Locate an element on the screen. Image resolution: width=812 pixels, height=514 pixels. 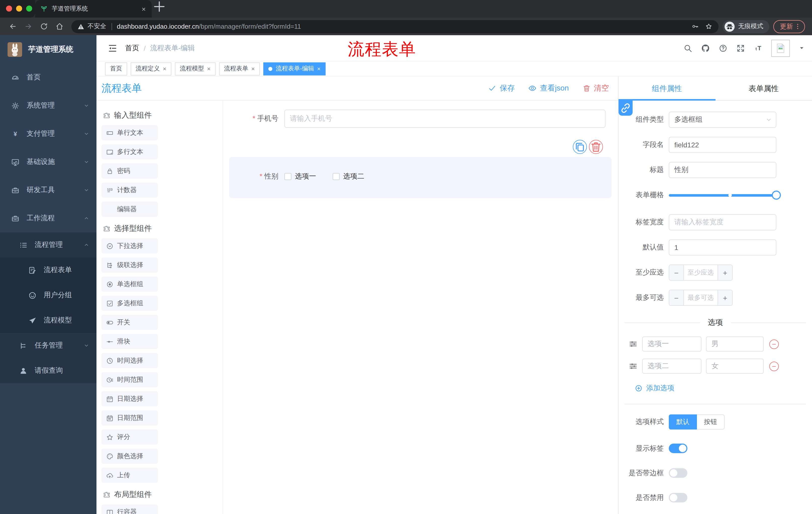
canvas-field-gender-selected: 性别 选项一选项二 is located at coordinates (420, 178).